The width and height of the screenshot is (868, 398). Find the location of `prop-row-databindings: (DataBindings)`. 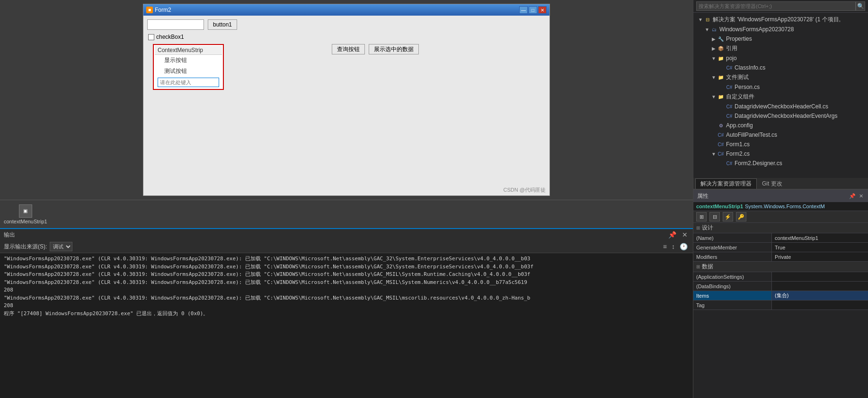

prop-row-databindings: (DataBindings) is located at coordinates (781, 286).